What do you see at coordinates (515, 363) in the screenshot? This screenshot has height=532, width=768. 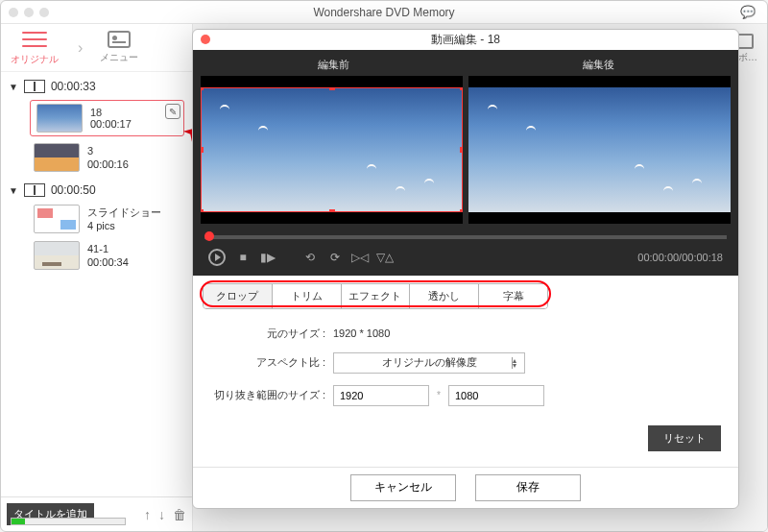 I see `chevron-updown-icon: ▴▾` at bounding box center [515, 363].